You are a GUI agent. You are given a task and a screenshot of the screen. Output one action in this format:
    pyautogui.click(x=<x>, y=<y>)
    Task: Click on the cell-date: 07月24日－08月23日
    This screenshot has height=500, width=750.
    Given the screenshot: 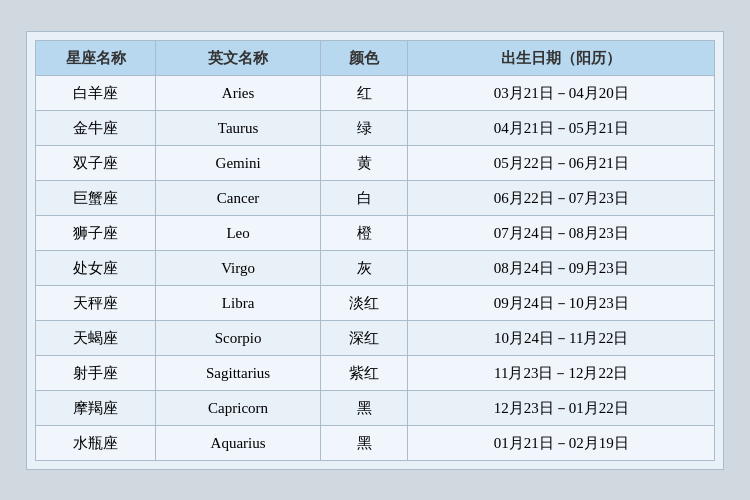 What is the action you would take?
    pyautogui.click(x=562, y=232)
    